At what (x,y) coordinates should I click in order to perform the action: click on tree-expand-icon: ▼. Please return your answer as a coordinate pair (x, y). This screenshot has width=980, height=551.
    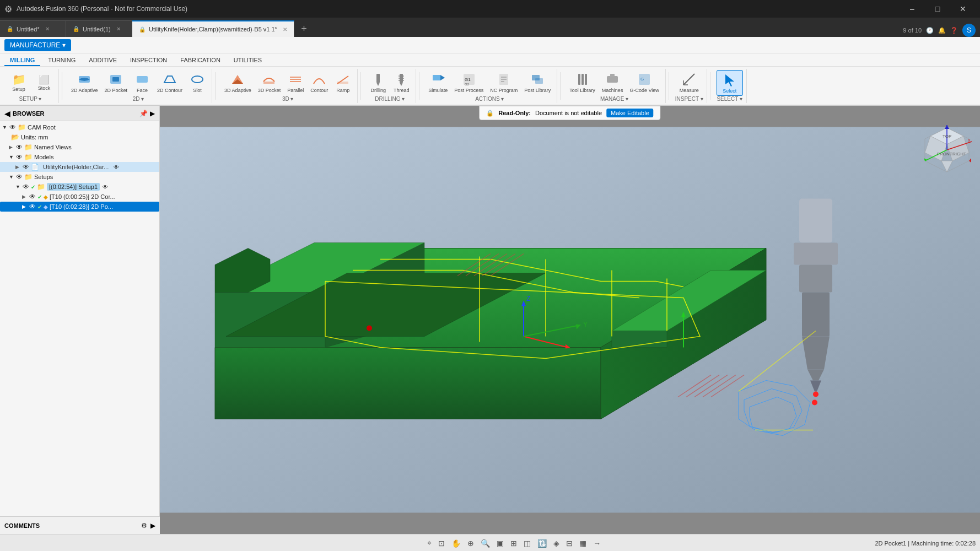
    Looking at the image, I should click on (5, 127).